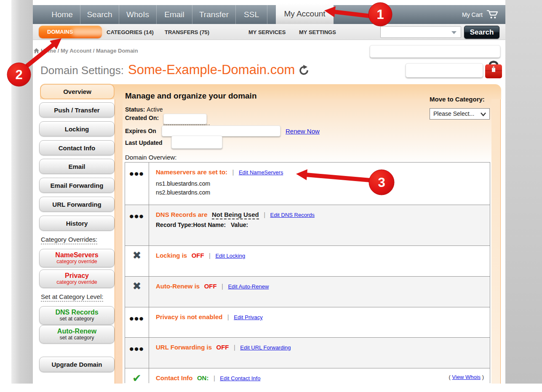 The height and width of the screenshot is (392, 542). What do you see at coordinates (100, 14) in the screenshot?
I see `tab-search: Search` at bounding box center [100, 14].